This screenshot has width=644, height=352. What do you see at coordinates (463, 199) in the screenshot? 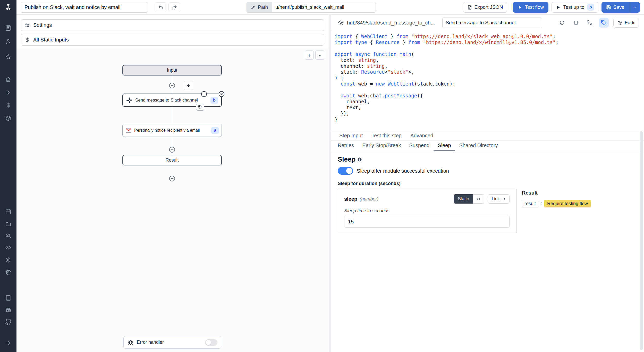
I see `static-mode-button: Static` at bounding box center [463, 199].